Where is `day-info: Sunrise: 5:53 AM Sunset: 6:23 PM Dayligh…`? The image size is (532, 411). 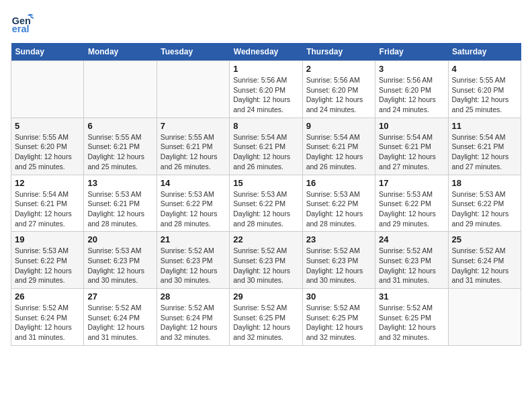 day-info: Sunrise: 5:53 AM Sunset: 6:23 PM Dayligh… is located at coordinates (120, 266).